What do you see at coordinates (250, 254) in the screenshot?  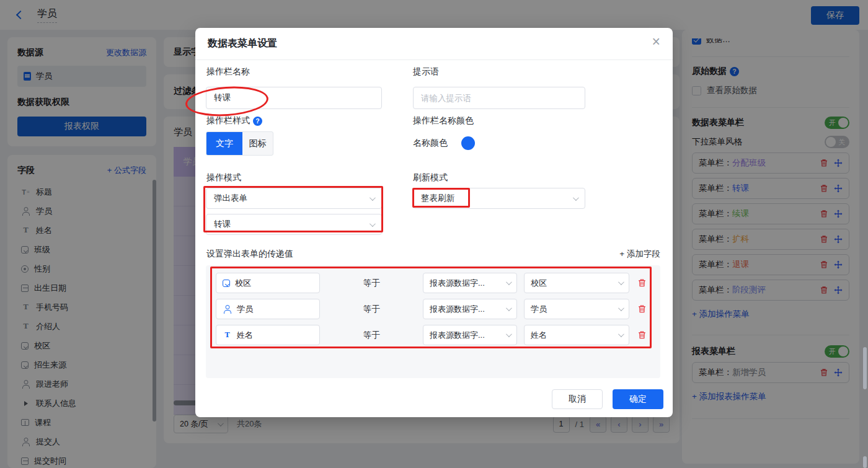 I see `transfer-values-label: 设置弹出表单的传递值` at bounding box center [250, 254].